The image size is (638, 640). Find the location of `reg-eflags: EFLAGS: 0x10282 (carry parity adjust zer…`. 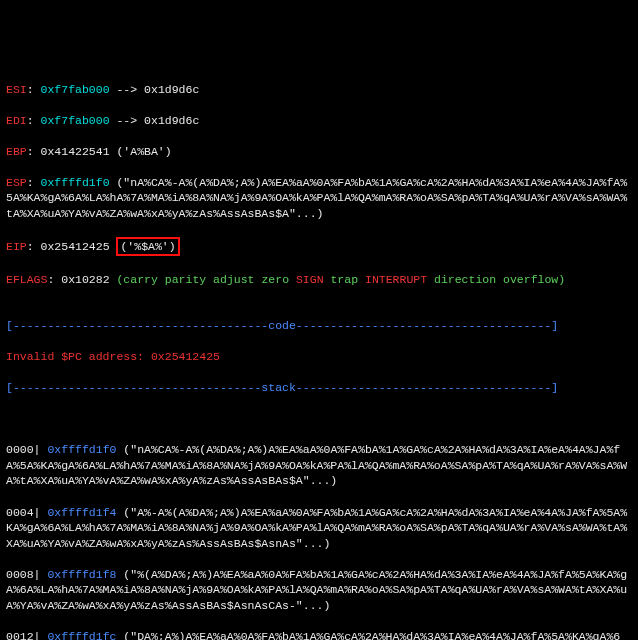

reg-eflags: EFLAGS: 0x10282 (carry parity adjust zer… is located at coordinates (319, 280).